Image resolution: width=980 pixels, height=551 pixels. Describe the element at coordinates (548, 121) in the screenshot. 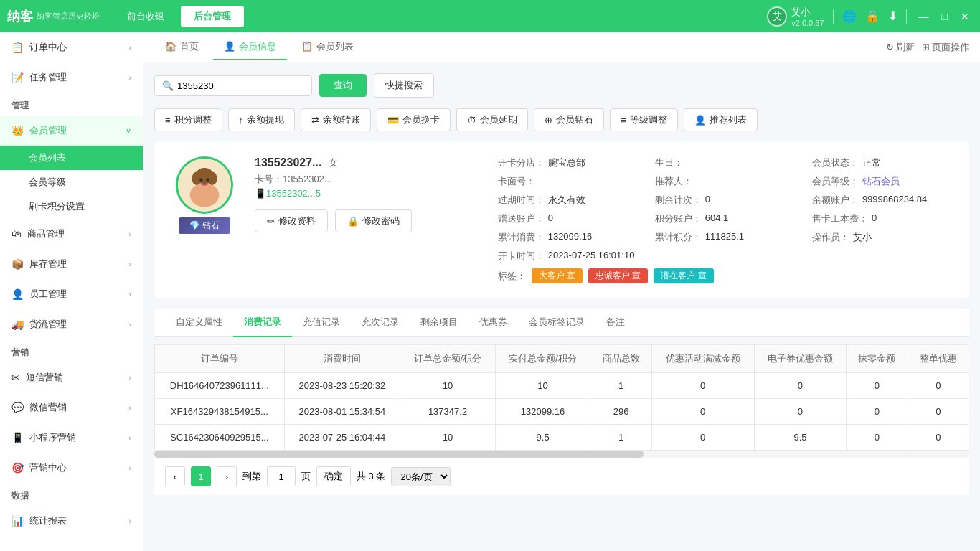

I see `lock-member-icon: ⊕` at that location.